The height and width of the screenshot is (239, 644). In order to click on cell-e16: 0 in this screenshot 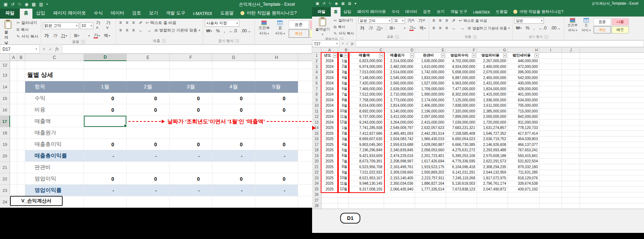, I will do `click(148, 110)`.